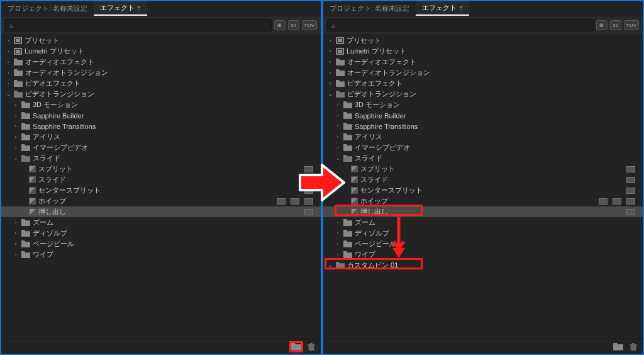  I want to click on item-label: 3D モーション, so click(175, 104).